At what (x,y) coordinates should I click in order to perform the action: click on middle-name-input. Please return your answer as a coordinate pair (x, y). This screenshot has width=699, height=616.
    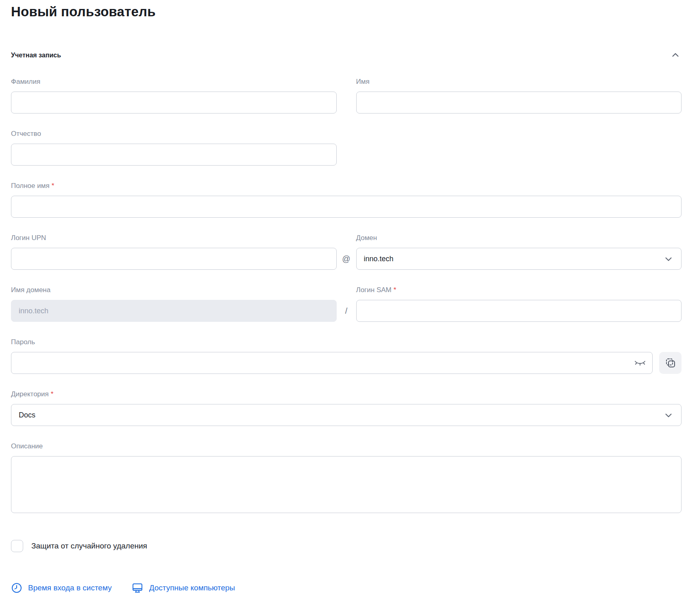
    Looking at the image, I should click on (174, 155).